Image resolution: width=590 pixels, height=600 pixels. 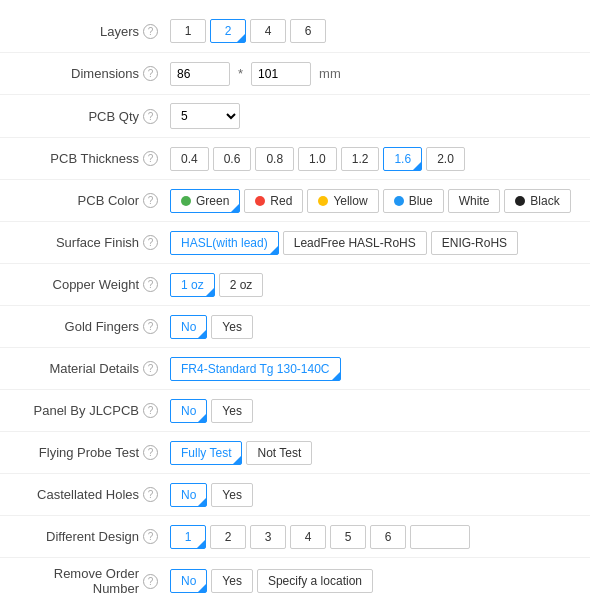 What do you see at coordinates (355, 243) in the screenshot?
I see `surfacefinish-leadfree: LeadFree HASL-RoHS` at bounding box center [355, 243].